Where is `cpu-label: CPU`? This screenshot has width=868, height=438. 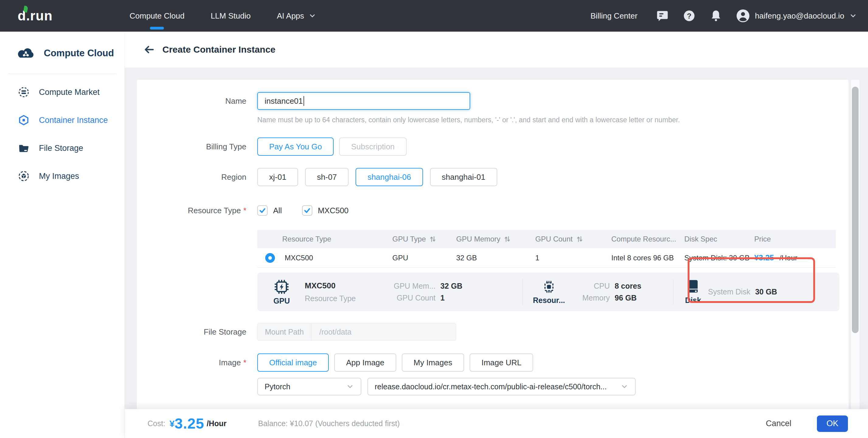
cpu-label: CPU is located at coordinates (593, 286).